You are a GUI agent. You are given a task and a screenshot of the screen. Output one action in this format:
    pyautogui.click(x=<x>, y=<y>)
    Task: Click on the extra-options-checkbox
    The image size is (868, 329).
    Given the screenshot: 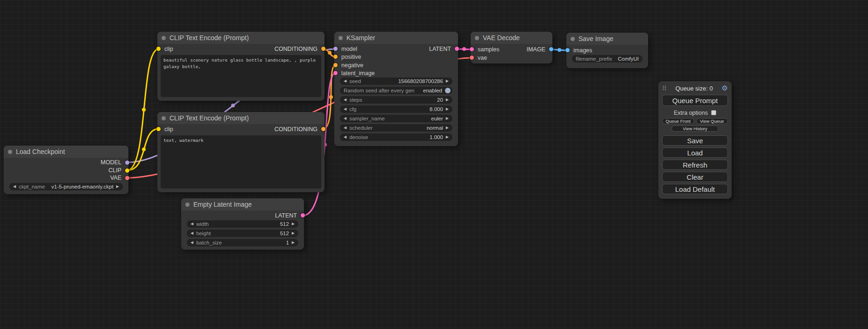 What is the action you would take?
    pyautogui.click(x=713, y=113)
    